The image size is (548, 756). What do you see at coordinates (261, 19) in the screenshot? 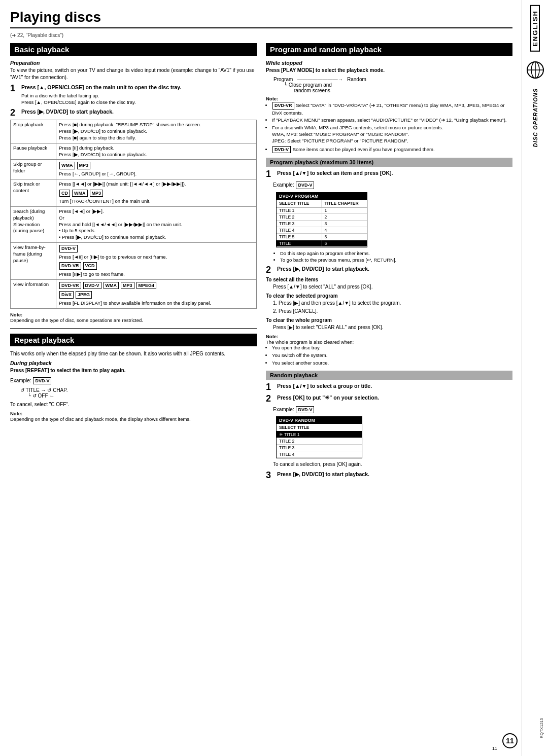
I see `page-title: Playing discs` at bounding box center [261, 19].